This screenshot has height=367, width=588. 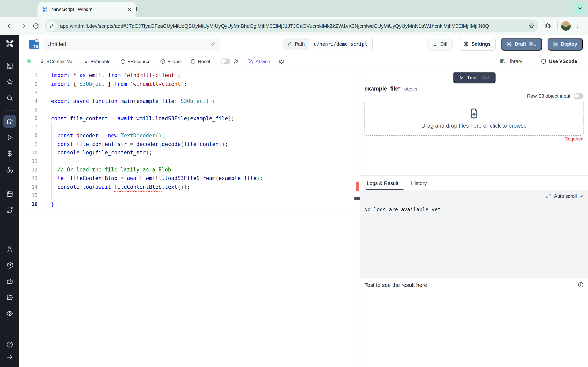 What do you see at coordinates (187, 110) in the screenshot?
I see `code-line-5: 5` at bounding box center [187, 110].